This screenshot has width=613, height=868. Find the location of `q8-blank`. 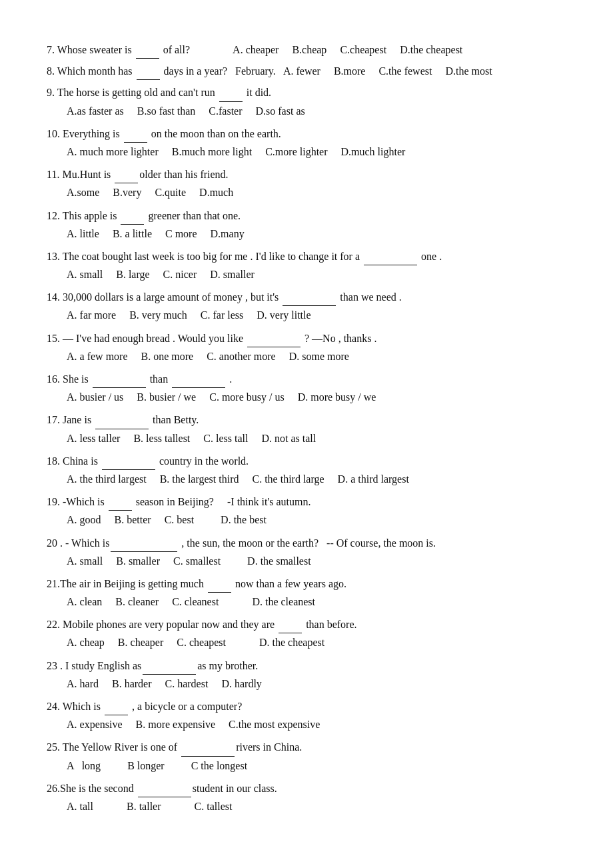

q8-blank is located at coordinates (148, 71).